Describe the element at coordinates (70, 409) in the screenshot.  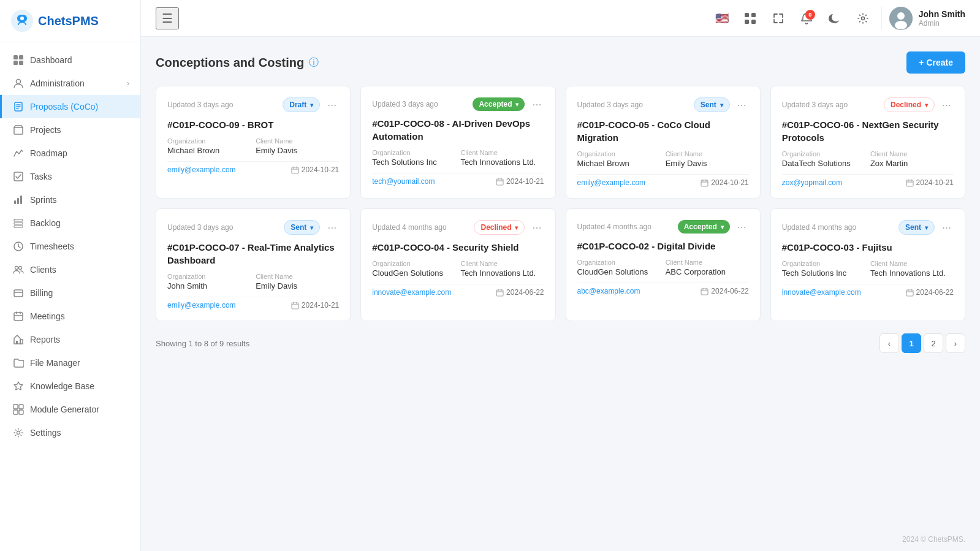
I see `sidebar-item-module-generator: Module Generator` at that location.